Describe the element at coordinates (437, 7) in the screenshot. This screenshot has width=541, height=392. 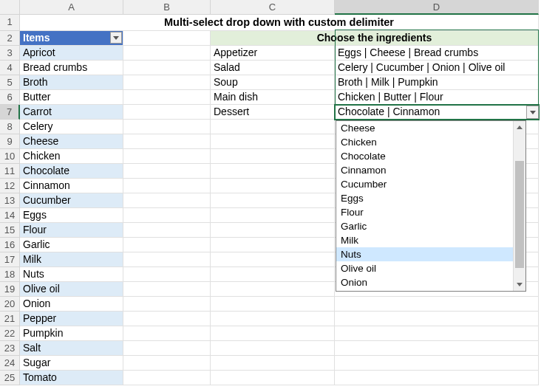
I see `col-header-d: D` at that location.